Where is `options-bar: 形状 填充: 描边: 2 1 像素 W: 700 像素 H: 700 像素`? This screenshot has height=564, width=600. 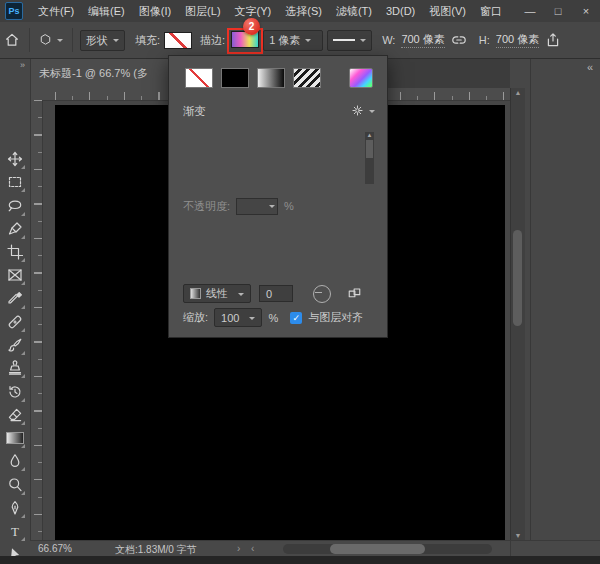
options-bar: 形状 填充: 描边: 2 1 像素 W: 700 像素 H: 700 像素 is located at coordinates (300, 40).